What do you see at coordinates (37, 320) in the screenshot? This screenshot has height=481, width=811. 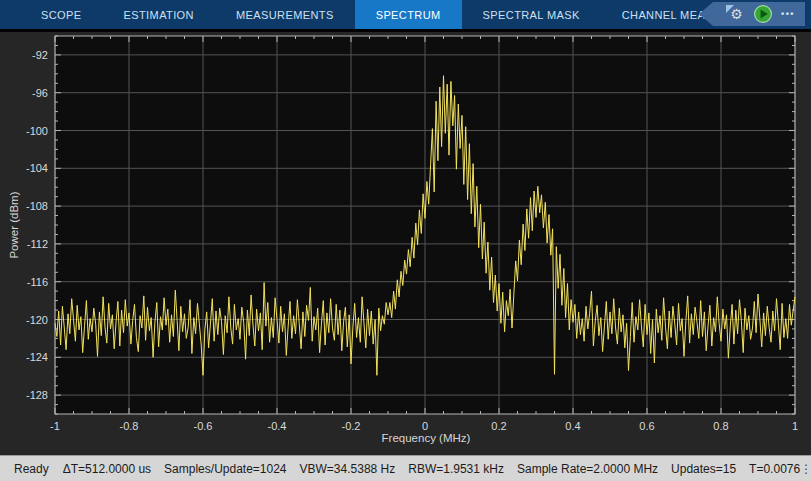 I see `y-tick-label: -120` at bounding box center [37, 320].